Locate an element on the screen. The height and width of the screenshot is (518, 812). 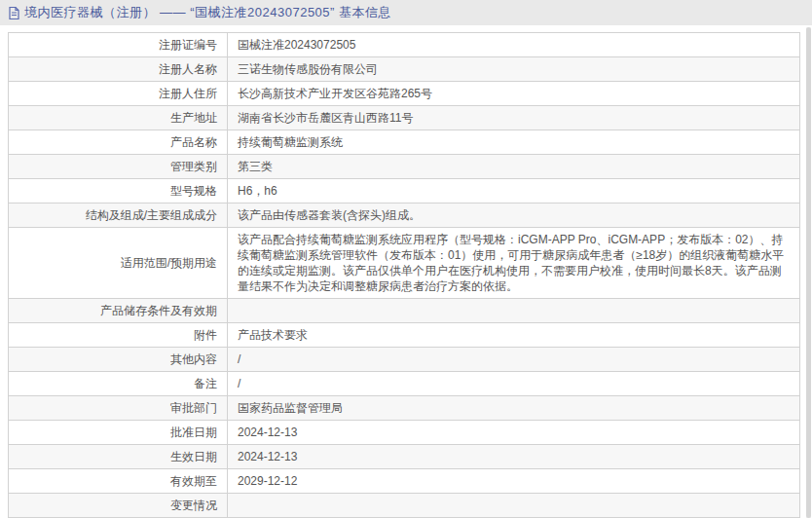
row-label: 注册证编号 is located at coordinates (119, 45).